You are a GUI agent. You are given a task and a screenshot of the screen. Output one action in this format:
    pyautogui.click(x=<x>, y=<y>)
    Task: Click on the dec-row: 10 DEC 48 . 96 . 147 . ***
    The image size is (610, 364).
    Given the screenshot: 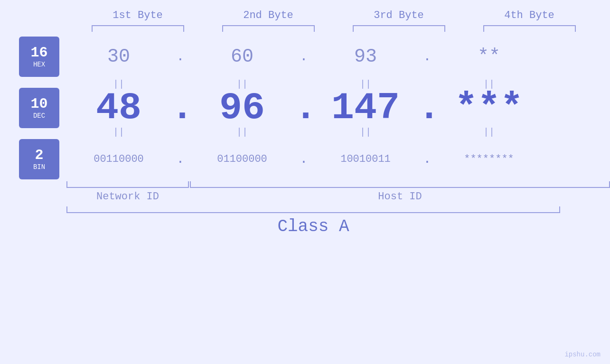 What is the action you would take?
    pyautogui.click(x=314, y=108)
    